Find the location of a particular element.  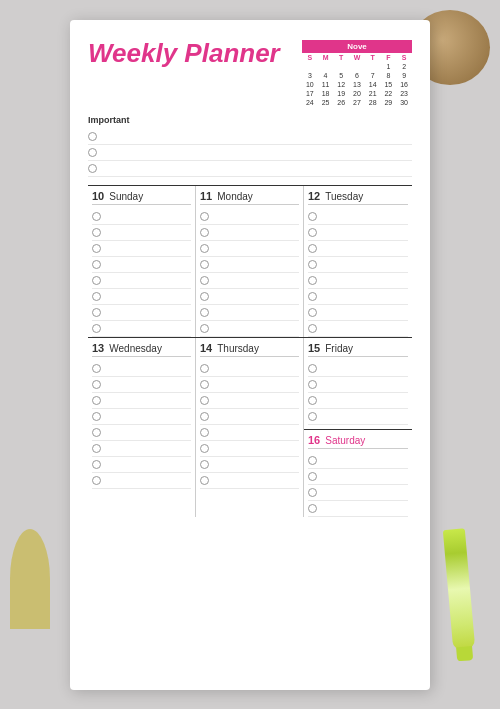

cal-cell: 29 is located at coordinates (389, 102).